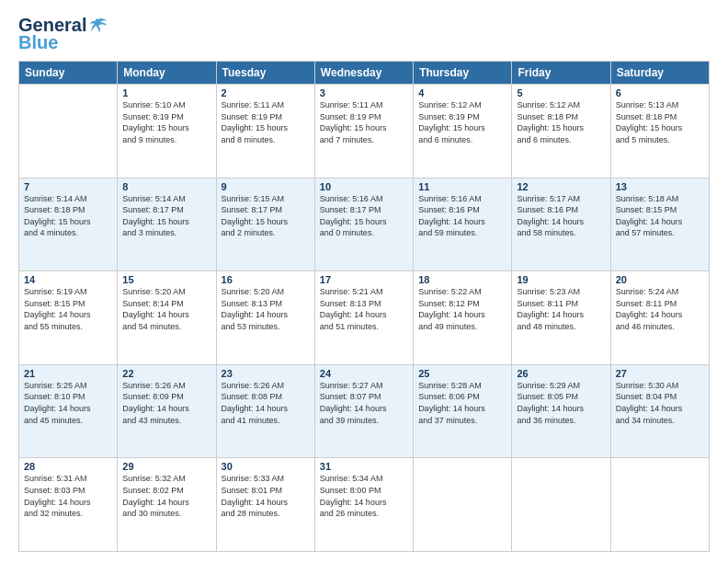  Describe the element at coordinates (166, 93) in the screenshot. I see `day-number: 1` at that location.